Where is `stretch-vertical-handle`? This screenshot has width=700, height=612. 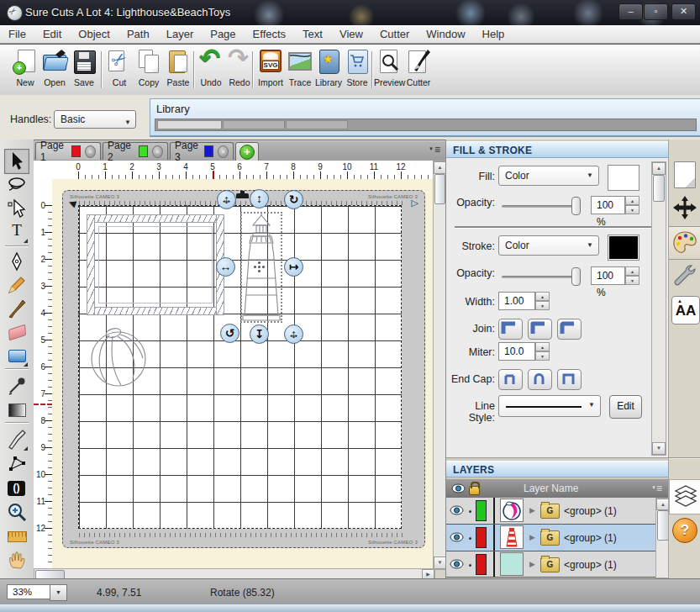 stretch-vertical-handle is located at coordinates (259, 198).